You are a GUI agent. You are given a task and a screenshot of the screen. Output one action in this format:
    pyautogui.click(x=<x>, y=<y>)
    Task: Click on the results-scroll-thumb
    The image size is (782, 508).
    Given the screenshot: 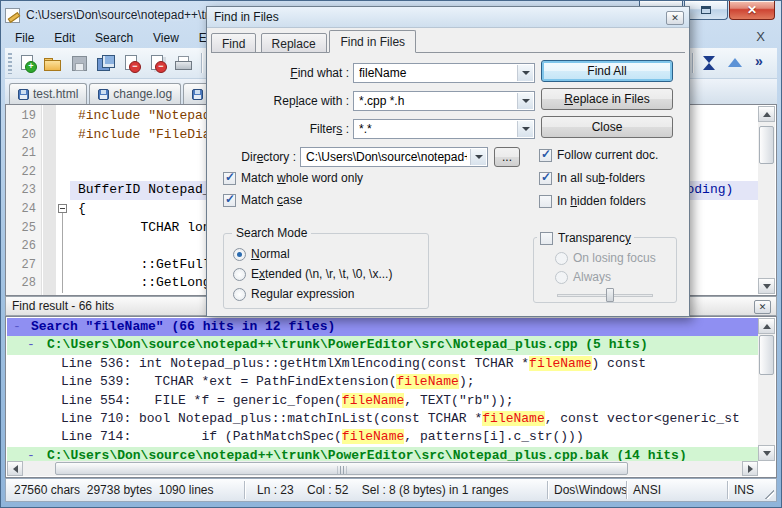 What is the action you would take?
    pyautogui.click(x=766, y=355)
    